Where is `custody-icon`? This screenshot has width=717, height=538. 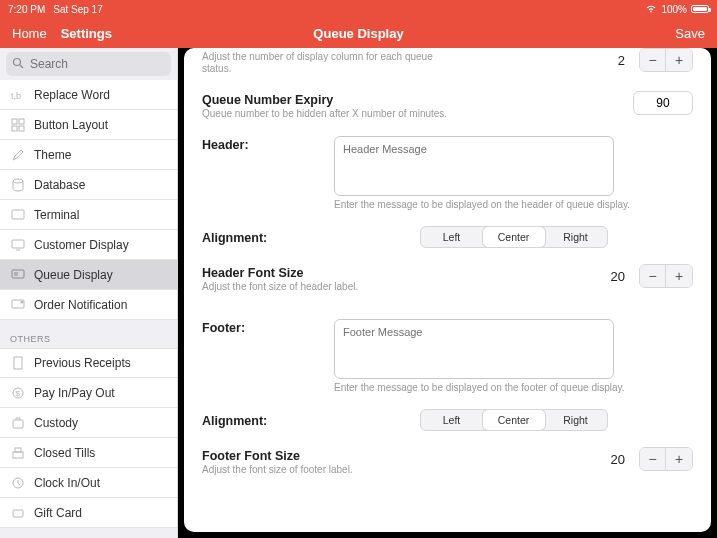 custody-icon is located at coordinates (18, 423).